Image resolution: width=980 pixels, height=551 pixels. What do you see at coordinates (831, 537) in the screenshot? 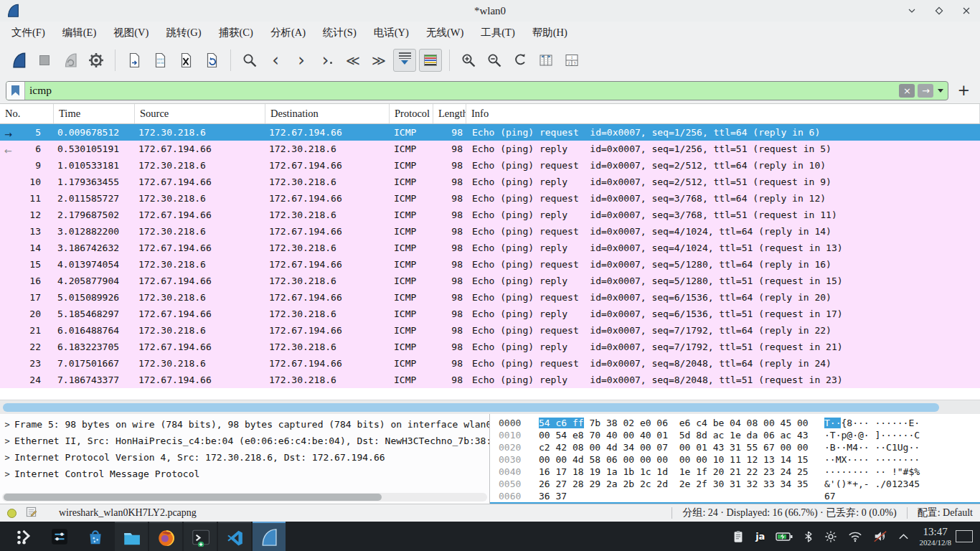
I see `brightness-icon` at bounding box center [831, 537].